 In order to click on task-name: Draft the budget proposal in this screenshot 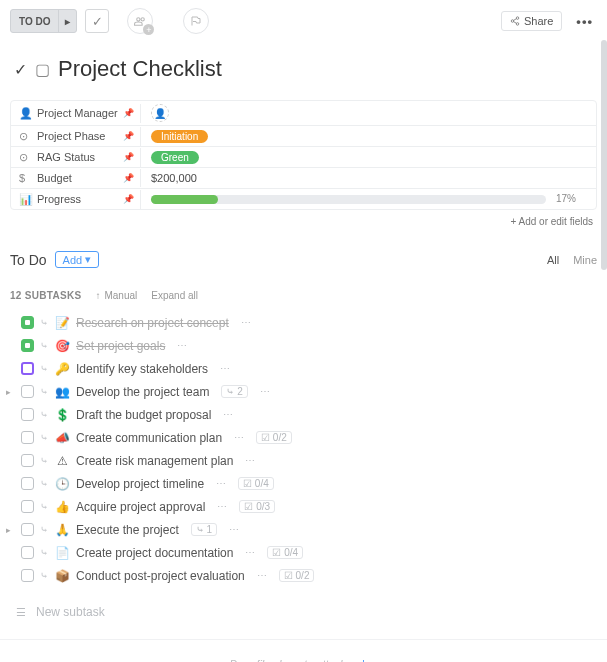, I will do `click(144, 415)`.